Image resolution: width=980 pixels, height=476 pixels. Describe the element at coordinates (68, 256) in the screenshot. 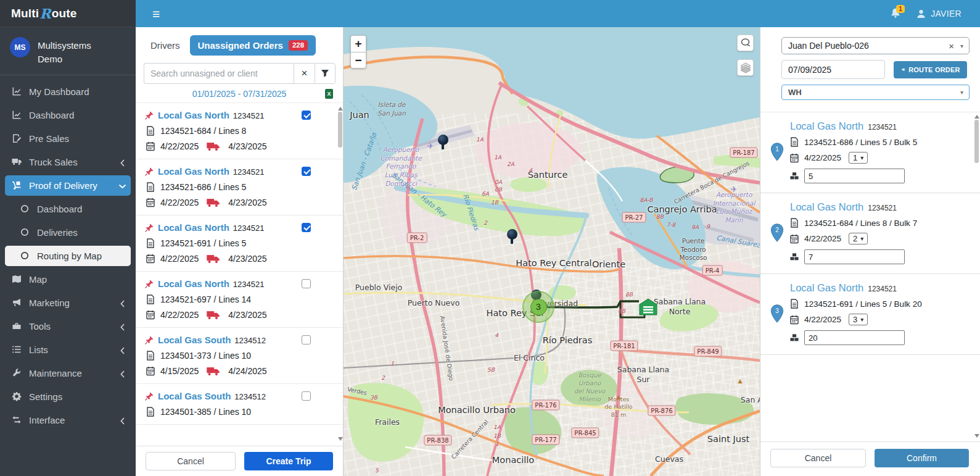

I see `sidebar-item-routing-by-map: Routing by Map` at that location.